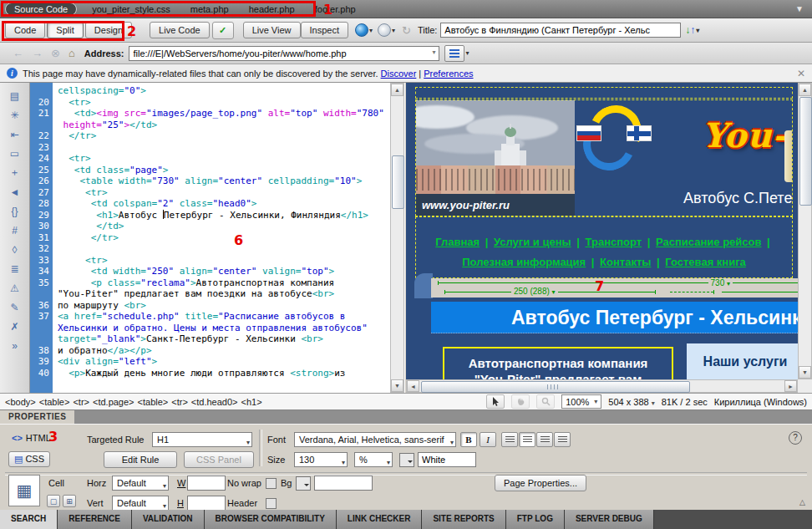 This screenshot has width=812, height=529. What do you see at coordinates (495, 401) in the screenshot?
I see `select-tool-button` at bounding box center [495, 401].